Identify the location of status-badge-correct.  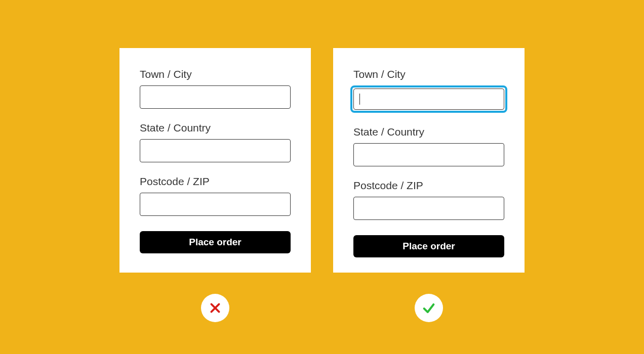
(429, 308).